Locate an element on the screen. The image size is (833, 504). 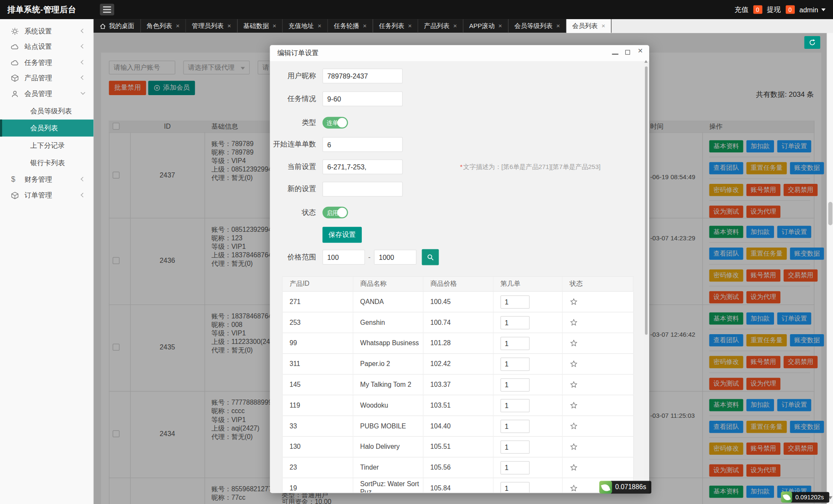
tab-任务轮播: 任务轮播× is located at coordinates (350, 26).